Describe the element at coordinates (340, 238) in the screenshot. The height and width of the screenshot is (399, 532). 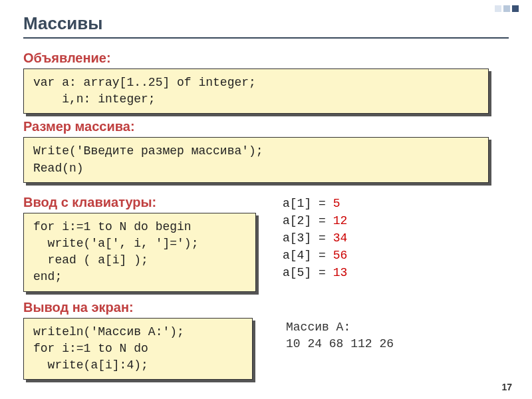
I see `array-index-value: 34` at that location.